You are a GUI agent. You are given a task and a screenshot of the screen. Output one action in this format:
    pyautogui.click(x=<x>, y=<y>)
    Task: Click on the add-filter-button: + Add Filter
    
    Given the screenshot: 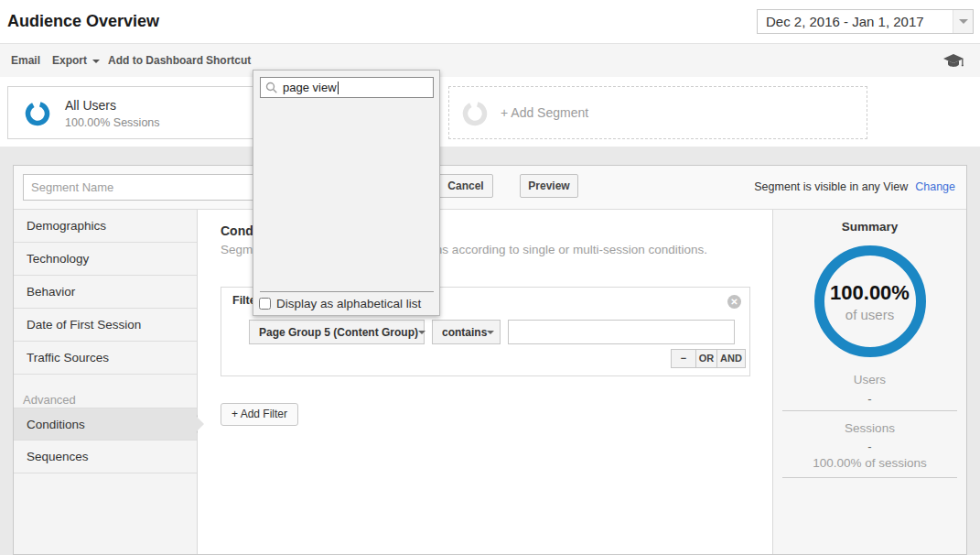 What is the action you would take?
    pyautogui.click(x=260, y=414)
    